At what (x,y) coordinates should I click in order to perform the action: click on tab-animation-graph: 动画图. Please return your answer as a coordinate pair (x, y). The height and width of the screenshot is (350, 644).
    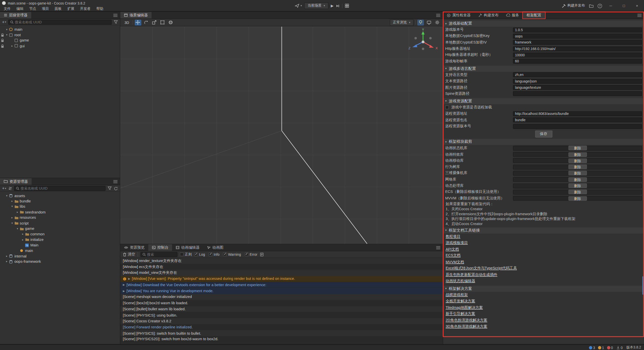
    Looking at the image, I should click on (215, 247).